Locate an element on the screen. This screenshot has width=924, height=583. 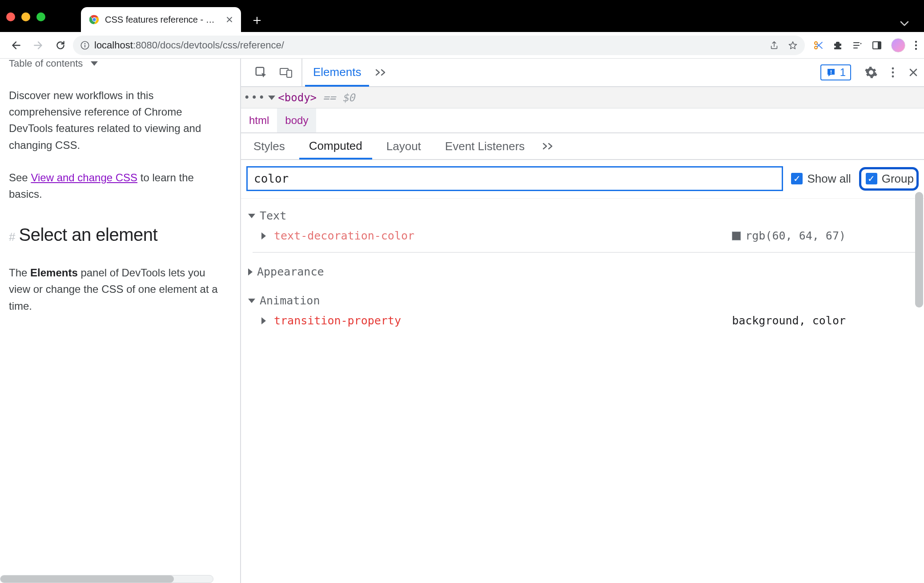
group-header-appearance: Appearance is located at coordinates (583, 272).